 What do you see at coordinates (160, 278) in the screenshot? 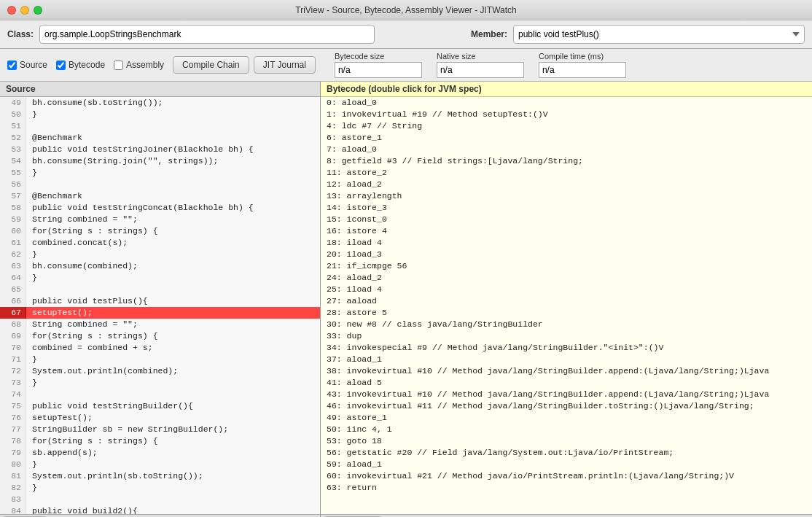
I see `source-line: 64 }` at bounding box center [160, 278].